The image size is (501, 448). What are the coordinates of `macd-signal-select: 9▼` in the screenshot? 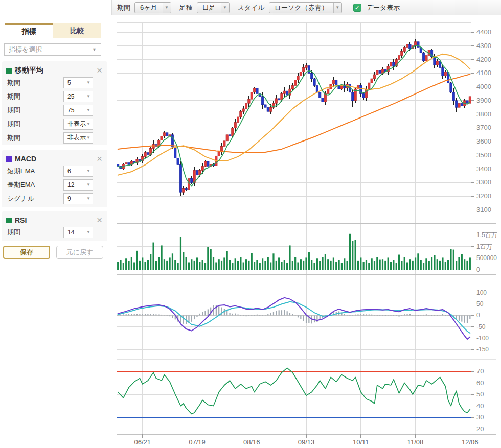 It's located at (78, 199).